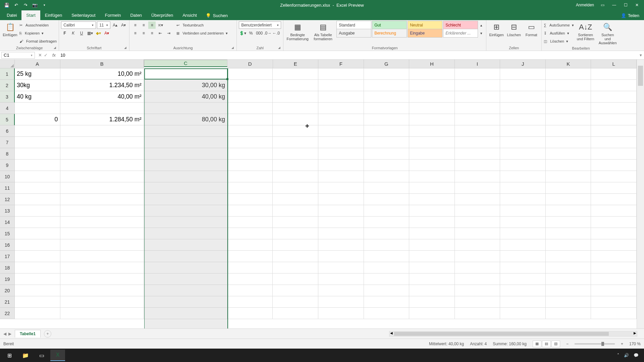 This screenshot has width=644, height=362. I want to click on minimize-icon: —, so click(614, 5).